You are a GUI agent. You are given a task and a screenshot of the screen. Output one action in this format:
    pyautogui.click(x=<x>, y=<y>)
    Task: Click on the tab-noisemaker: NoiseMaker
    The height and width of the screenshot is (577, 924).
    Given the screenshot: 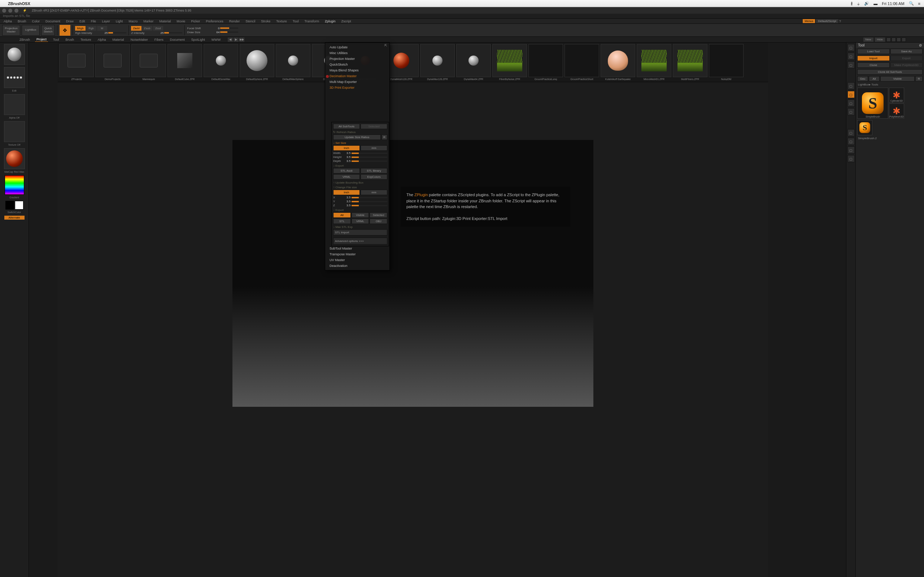 What is the action you would take?
    pyautogui.click(x=139, y=40)
    